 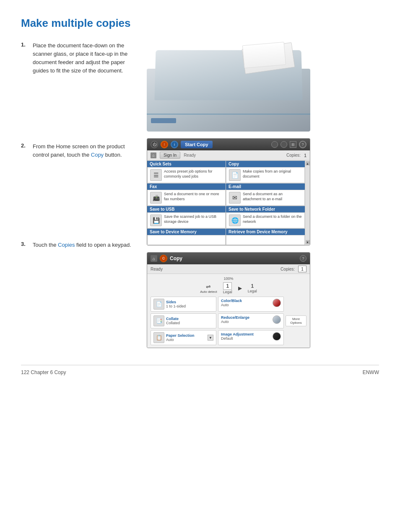 I want to click on copy-panel-subheader: Ready Copies: 1, so click(x=229, y=269).